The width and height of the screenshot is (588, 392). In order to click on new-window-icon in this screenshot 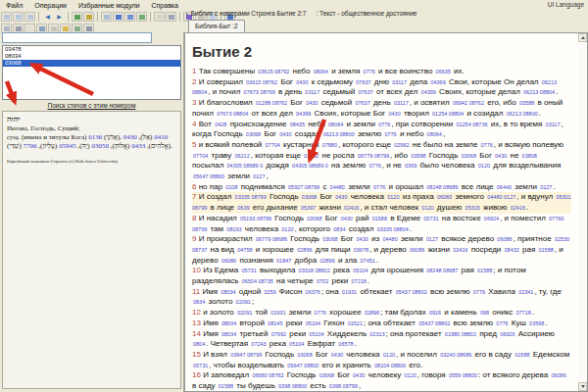, I will do `click(6, 17)`.